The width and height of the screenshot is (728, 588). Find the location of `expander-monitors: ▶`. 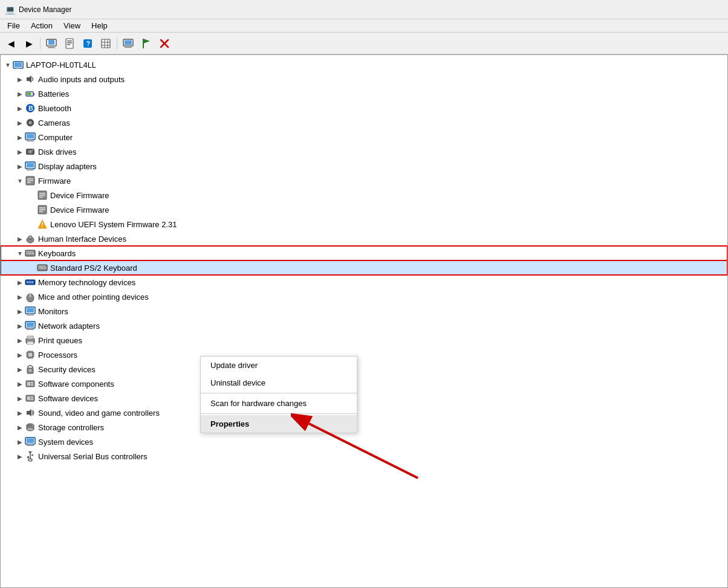

expander-monitors: ▶ is located at coordinates (20, 311).